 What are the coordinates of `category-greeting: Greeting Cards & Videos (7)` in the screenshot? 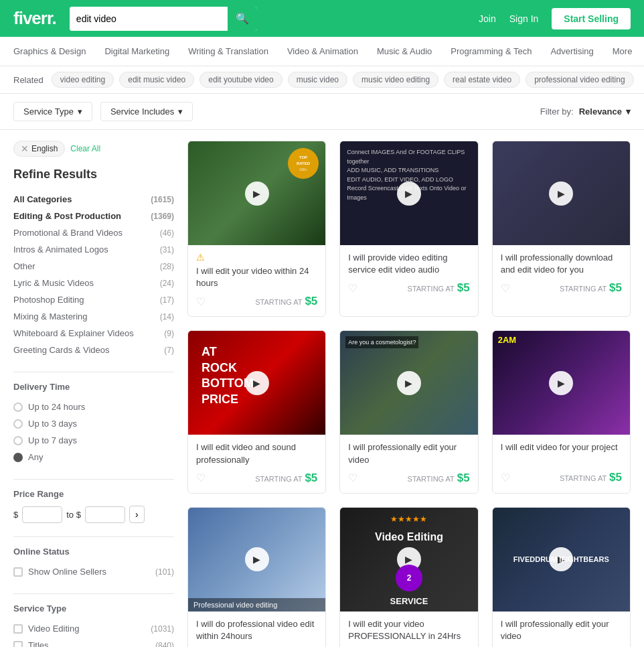 It's located at (94, 350).